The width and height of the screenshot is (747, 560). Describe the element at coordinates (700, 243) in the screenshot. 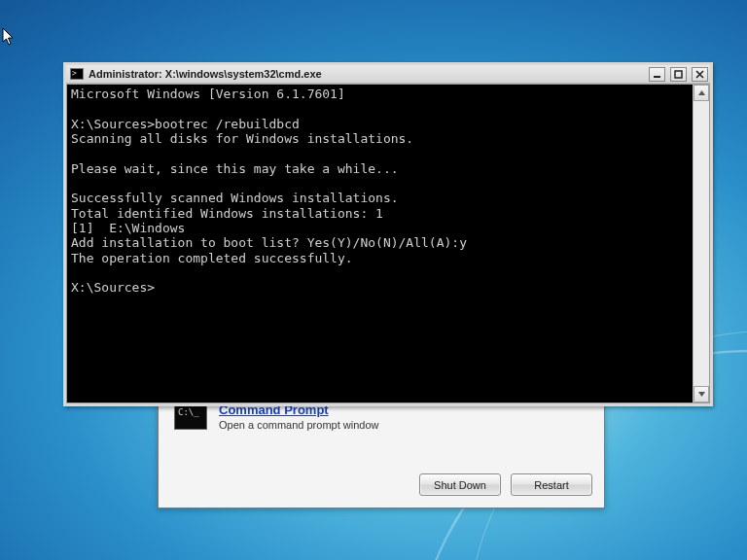

I see `vertical-scrollbar` at that location.